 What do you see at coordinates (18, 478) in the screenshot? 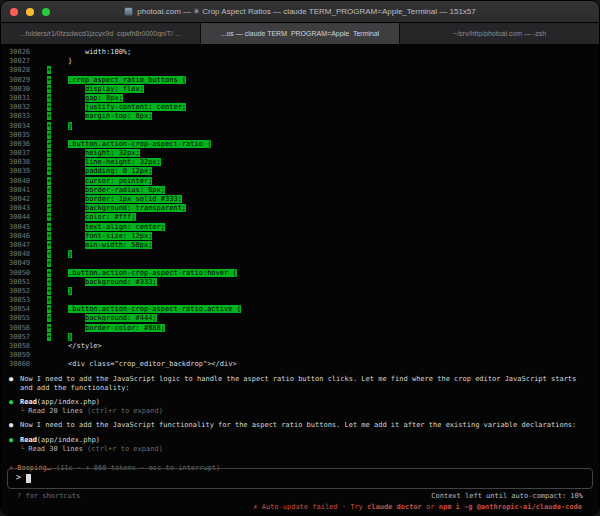
I see `prompt-symbol: >` at bounding box center [18, 478].